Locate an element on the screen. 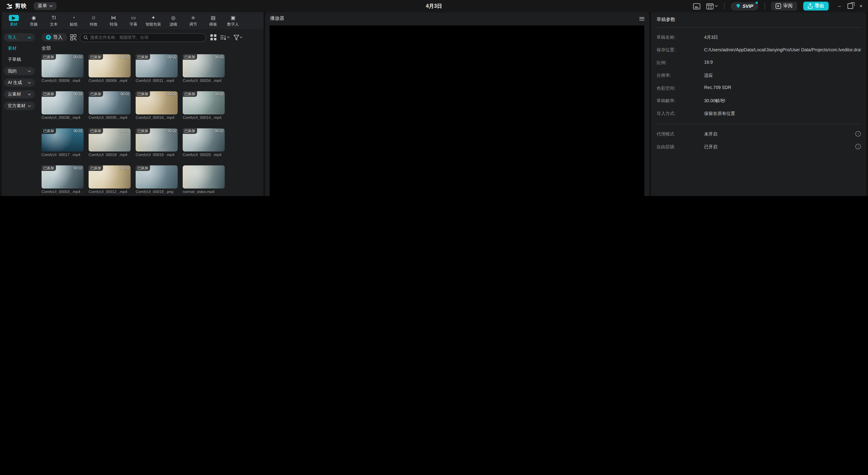 The image size is (868, 475). tab-调节: ≑调节 is located at coordinates (193, 21).